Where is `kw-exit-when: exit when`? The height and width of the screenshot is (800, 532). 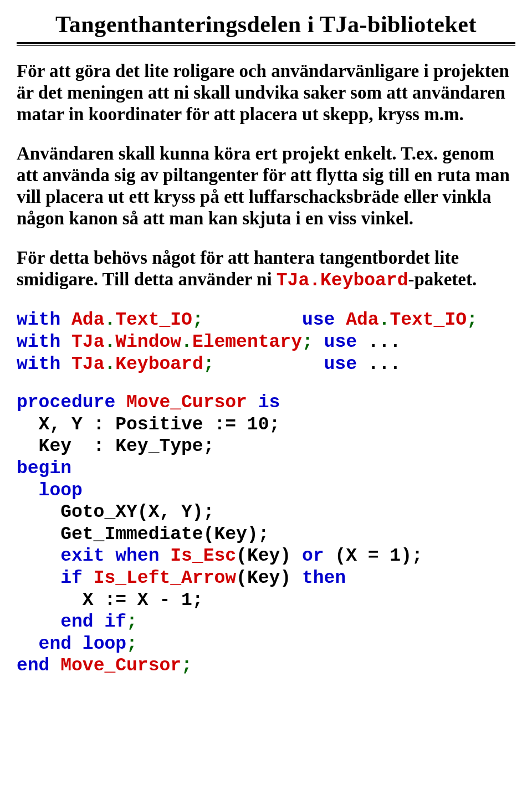 kw-exit-when: exit when is located at coordinates (110, 556).